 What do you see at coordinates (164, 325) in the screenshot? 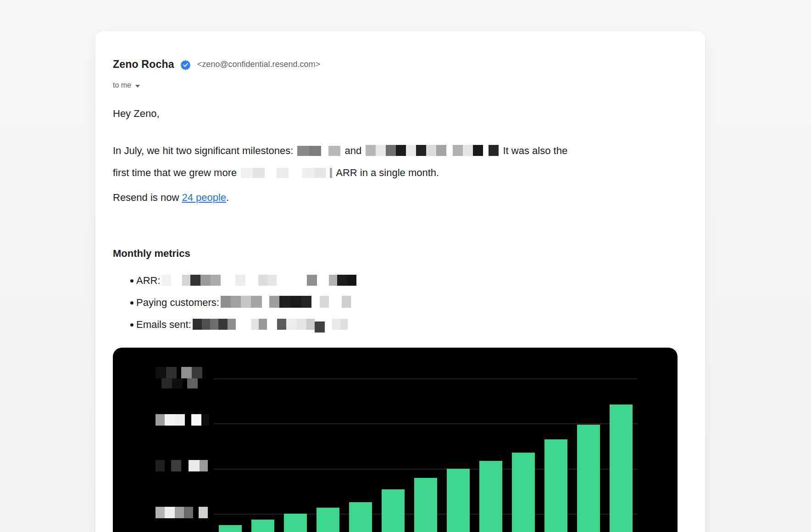
I see `metric-label: Emails sent:` at bounding box center [164, 325].